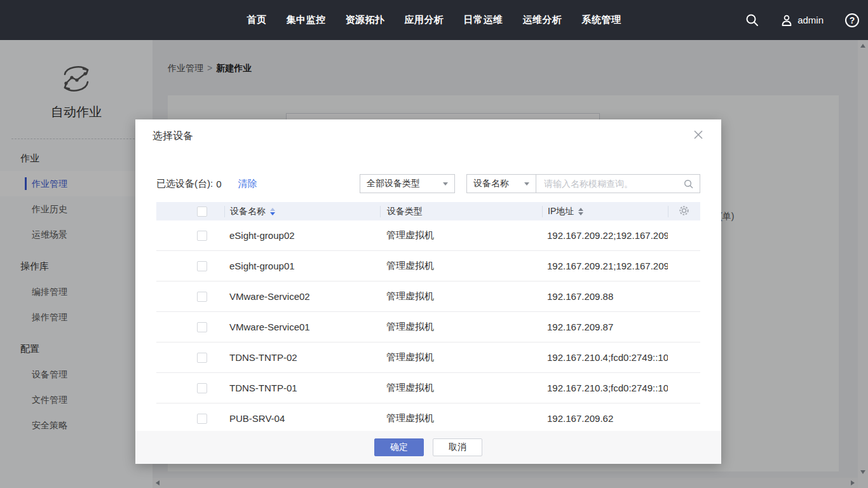 The image size is (868, 488). I want to click on table-row: VMware-Service02 管理虚拟机 192.167.209.88, so click(428, 297).